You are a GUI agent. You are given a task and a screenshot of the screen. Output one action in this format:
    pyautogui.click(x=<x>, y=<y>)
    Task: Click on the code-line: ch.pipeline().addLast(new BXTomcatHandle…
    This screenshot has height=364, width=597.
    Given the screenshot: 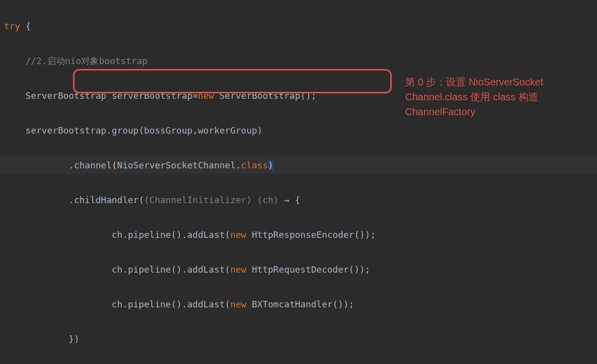 What is the action you would take?
    pyautogui.click(x=298, y=304)
    